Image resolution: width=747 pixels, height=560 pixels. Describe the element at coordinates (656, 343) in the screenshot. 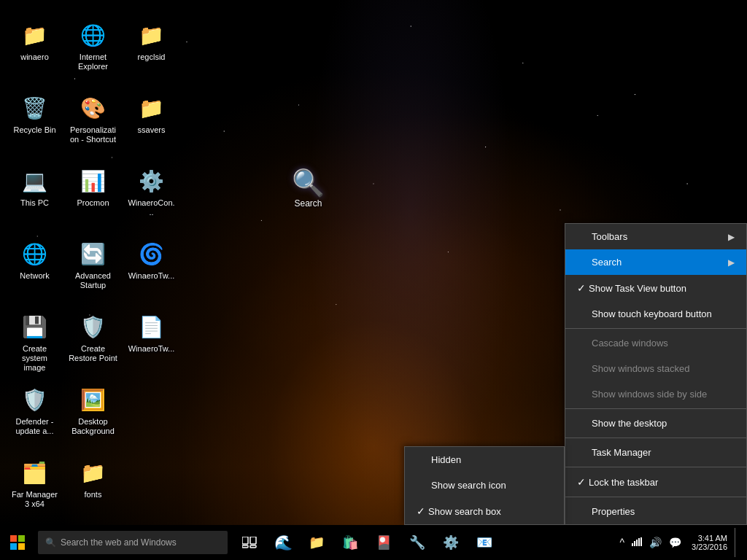

I see `ctx-cascade-windows: Cascade windows` at that location.